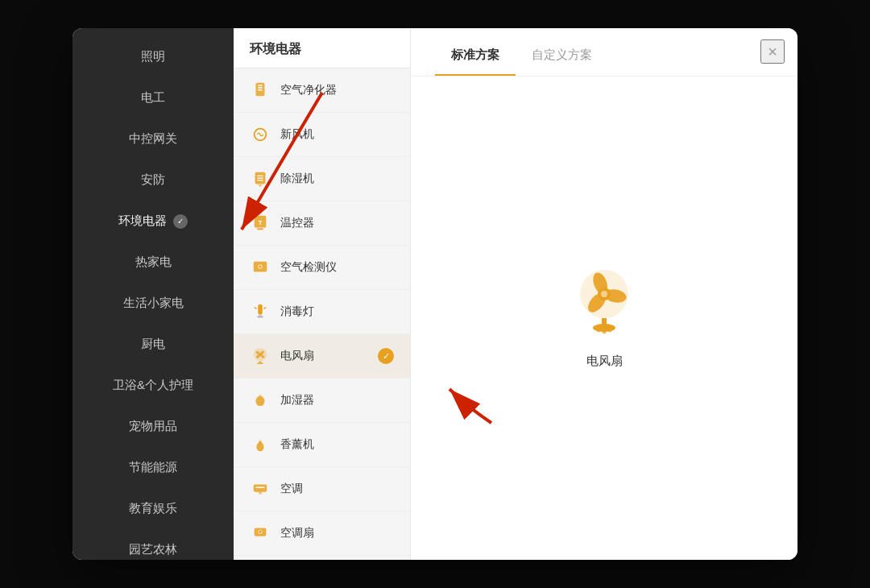  What do you see at coordinates (322, 48) in the screenshot?
I see `category-header-title: 环境电器` at bounding box center [322, 48].